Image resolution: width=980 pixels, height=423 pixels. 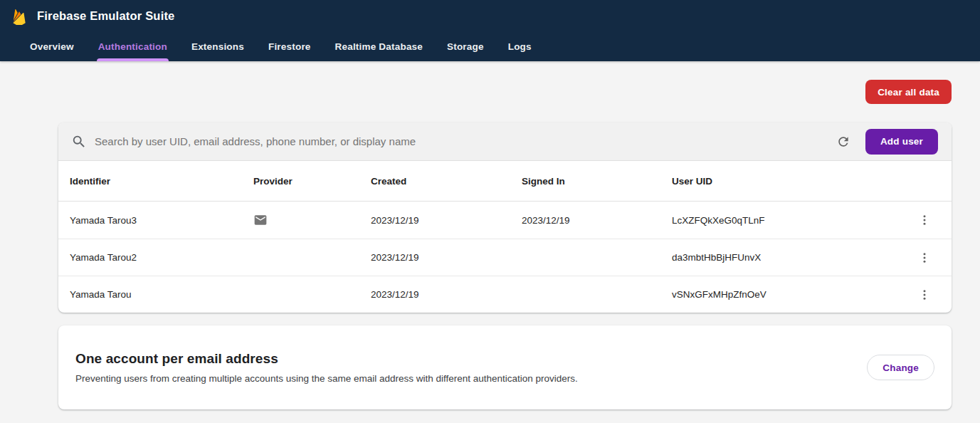 What do you see at coordinates (471, 359) in the screenshot?
I see `settings-card-title: One account per email address` at bounding box center [471, 359].